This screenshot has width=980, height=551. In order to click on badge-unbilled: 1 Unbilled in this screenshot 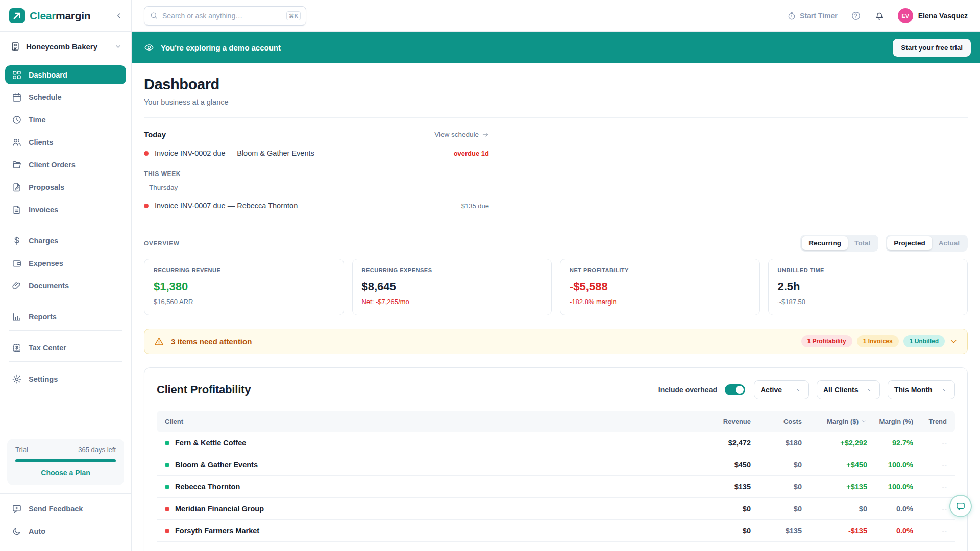, I will do `click(924, 341)`.